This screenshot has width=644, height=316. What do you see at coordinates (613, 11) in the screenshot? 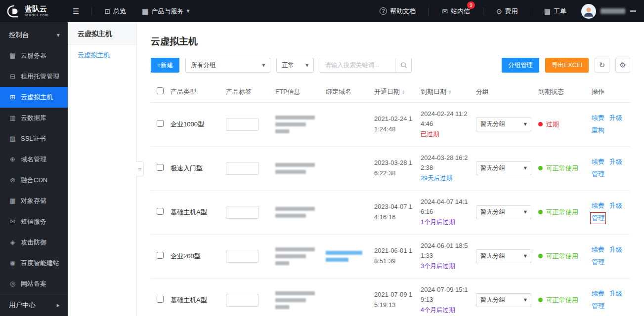
I see `username-redacted` at bounding box center [613, 11].